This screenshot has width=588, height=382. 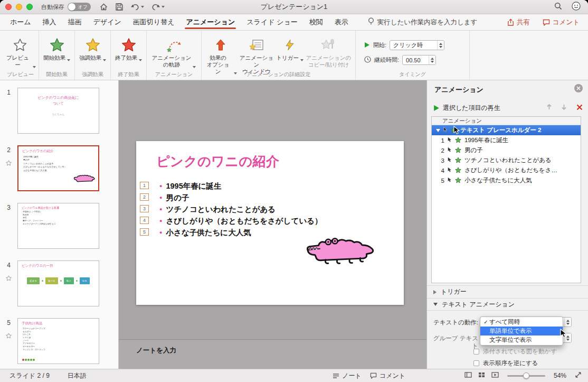 What do you see at coordinates (217, 209) in the screenshot?
I see `bullet-text: ツチノコといわれたことがある` at bounding box center [217, 209].